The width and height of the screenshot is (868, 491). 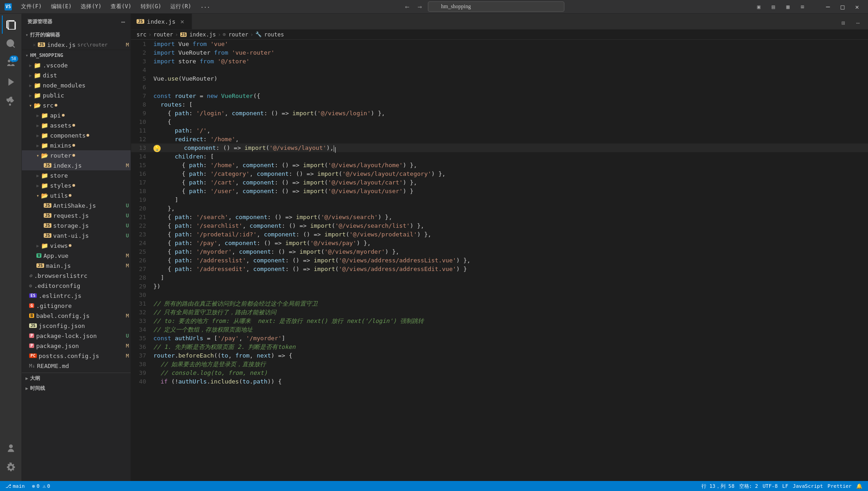 I want to click on activity-settings, so click(x=11, y=467).